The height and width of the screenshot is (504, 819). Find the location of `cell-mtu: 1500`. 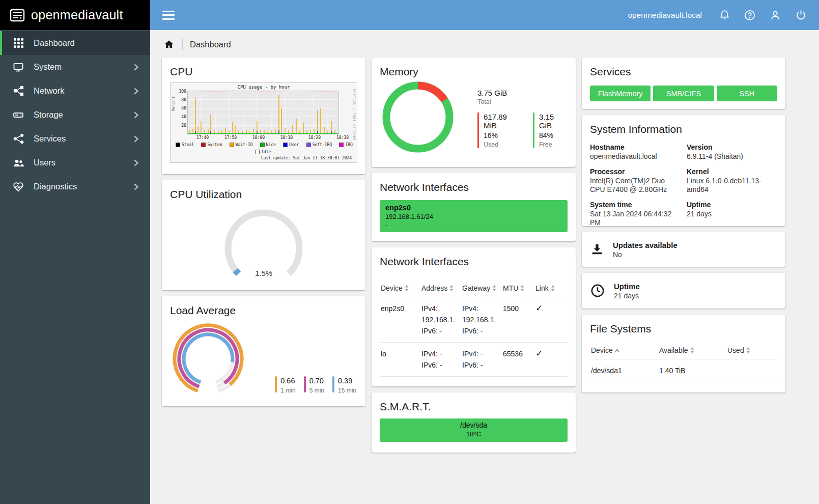

cell-mtu: 1500 is located at coordinates (519, 309).